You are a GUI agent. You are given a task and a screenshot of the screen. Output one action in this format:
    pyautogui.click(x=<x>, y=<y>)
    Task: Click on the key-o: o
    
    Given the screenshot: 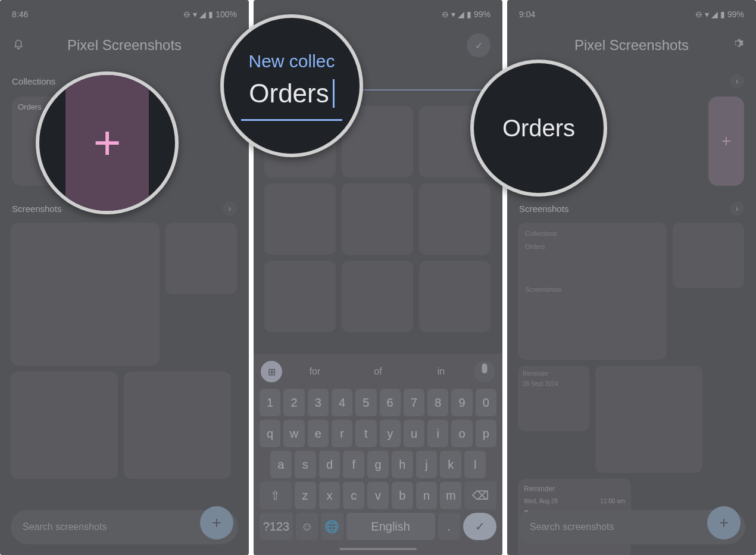 What is the action you would take?
    pyautogui.click(x=462, y=434)
    